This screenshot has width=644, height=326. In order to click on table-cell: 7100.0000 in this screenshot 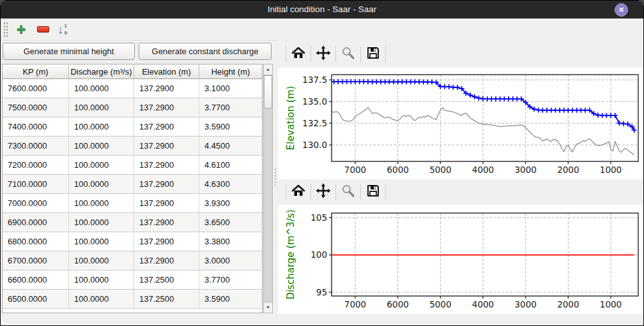, I will do `click(36, 184)`.